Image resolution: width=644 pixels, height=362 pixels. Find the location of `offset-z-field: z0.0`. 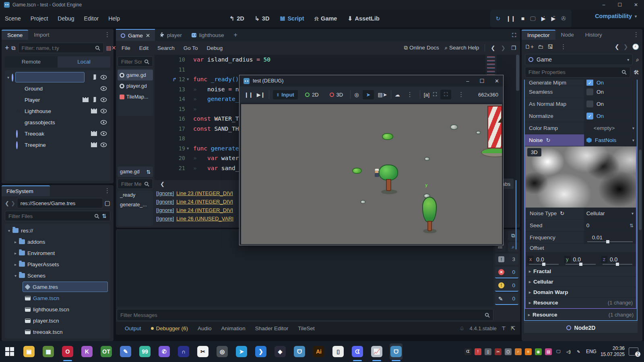

offset-z-field: z0.0 is located at coordinates (617, 259).